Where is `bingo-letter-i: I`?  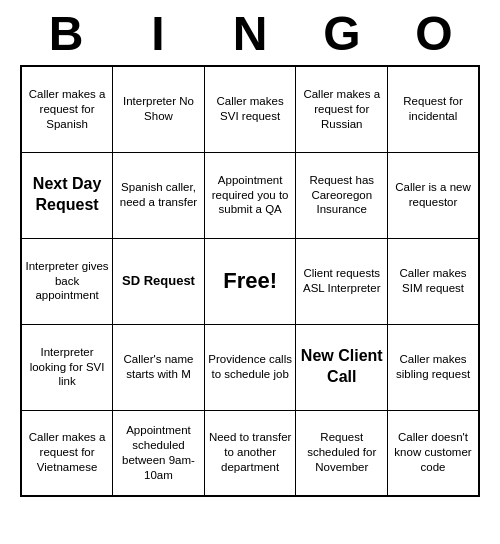 bingo-letter-i: I is located at coordinates (158, 34).